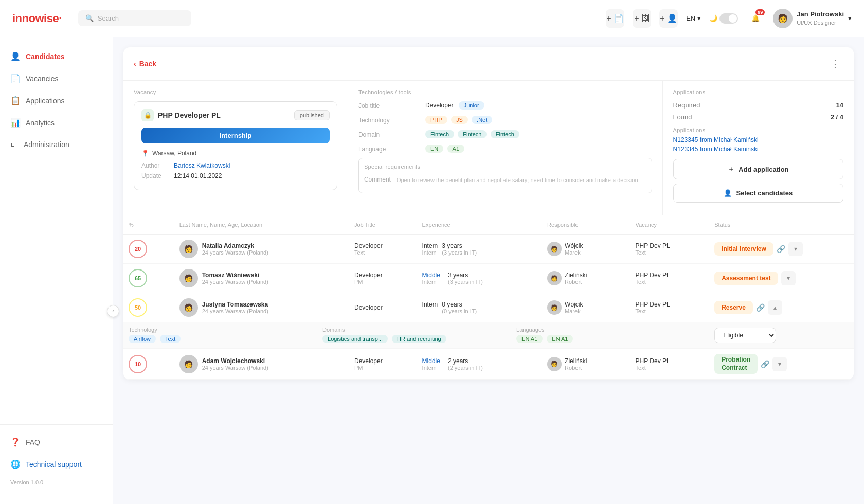 The height and width of the screenshot is (504, 864). I want to click on col-responsible: Responsible, so click(586, 225).